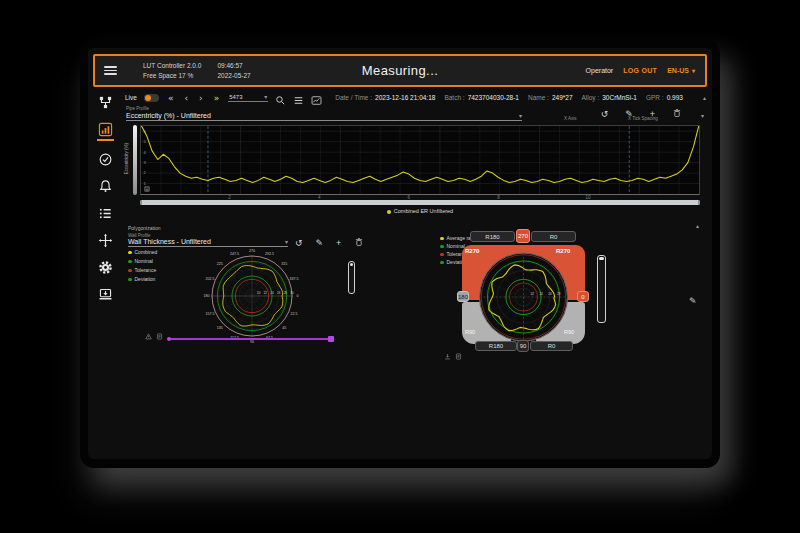 This screenshot has height=533, width=800. I want to click on svg-text: 20, so click(259, 293).